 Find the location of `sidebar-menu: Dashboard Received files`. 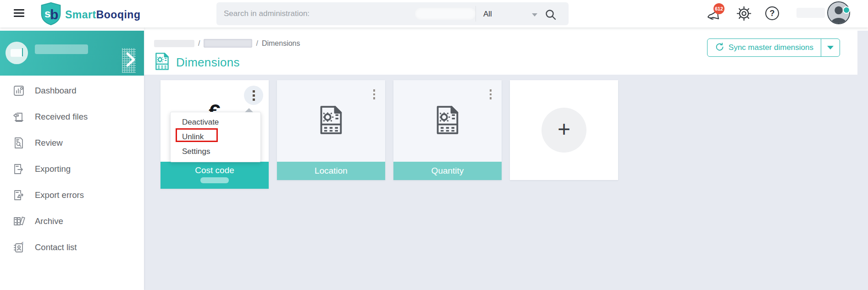

sidebar-menu: Dashboard Received files is located at coordinates (72, 168).